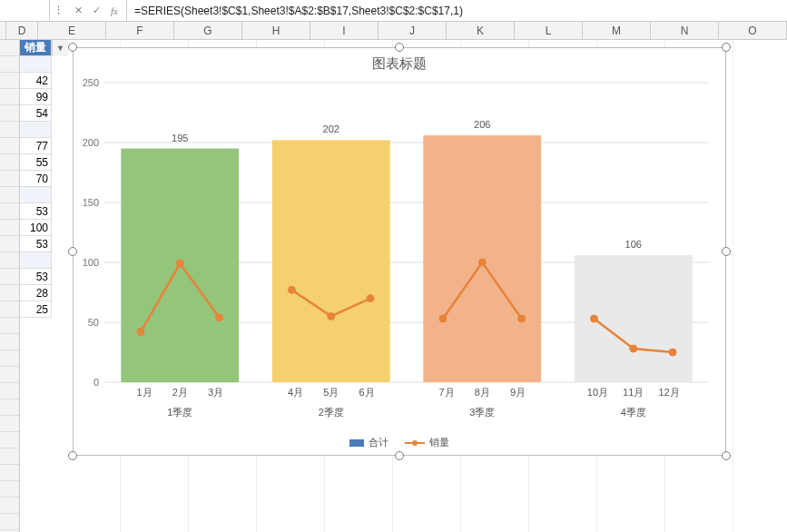 This screenshot has width=787, height=532. I want to click on col-header-O: O, so click(753, 31).